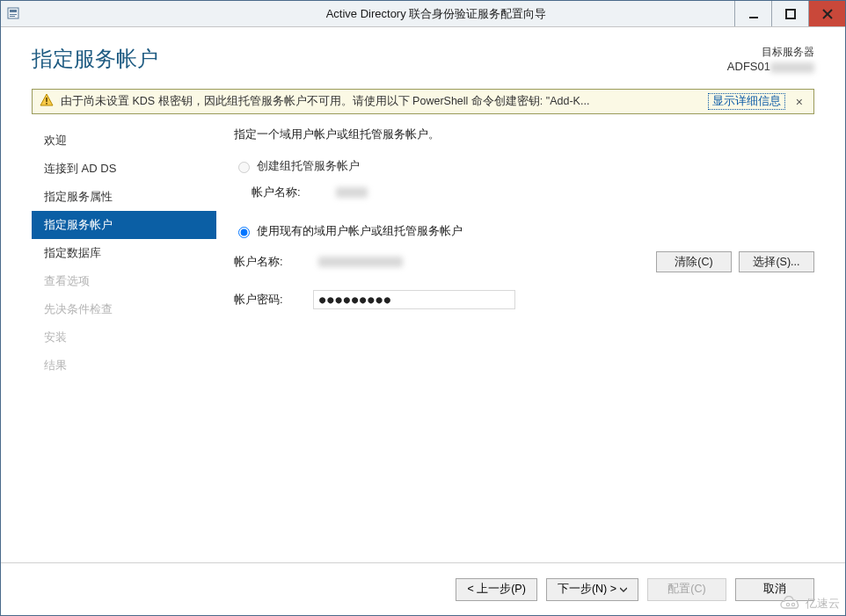 Image resolution: width=846 pixels, height=616 pixels. Describe the element at coordinates (827, 14) in the screenshot. I see `close-button` at that location.